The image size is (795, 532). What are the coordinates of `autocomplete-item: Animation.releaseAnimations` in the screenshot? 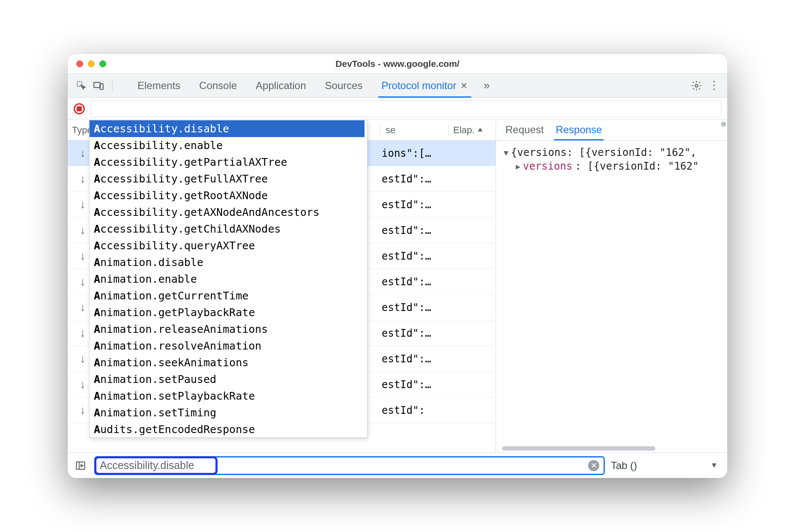 It's located at (227, 329).